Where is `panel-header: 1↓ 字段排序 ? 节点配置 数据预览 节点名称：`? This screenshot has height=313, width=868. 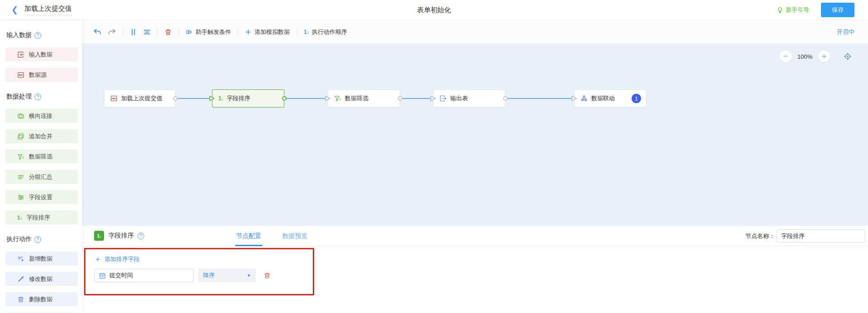
panel-header: 1↓ 字段排序 ? 节点配置 数据预览 节点名称： is located at coordinates (475, 236).